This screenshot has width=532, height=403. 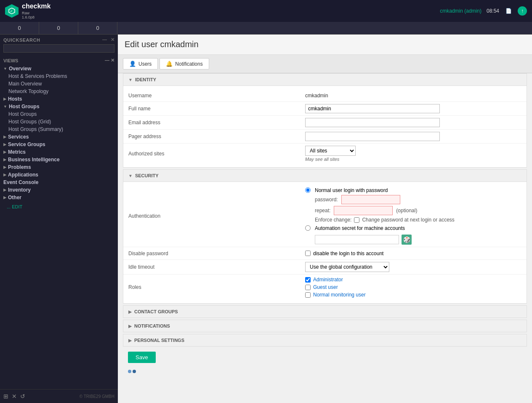 What do you see at coordinates (59, 76) in the screenshot?
I see `sidebar-item-host-services-problems: Host & Services Problems` at bounding box center [59, 76].